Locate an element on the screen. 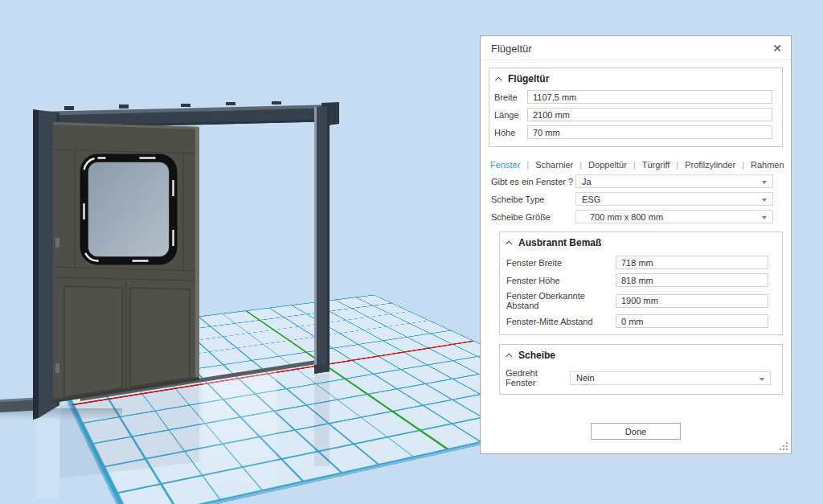 Image resolution: width=823 pixels, height=504 pixels. group-scheibe-title: Scheibe is located at coordinates (537, 355).